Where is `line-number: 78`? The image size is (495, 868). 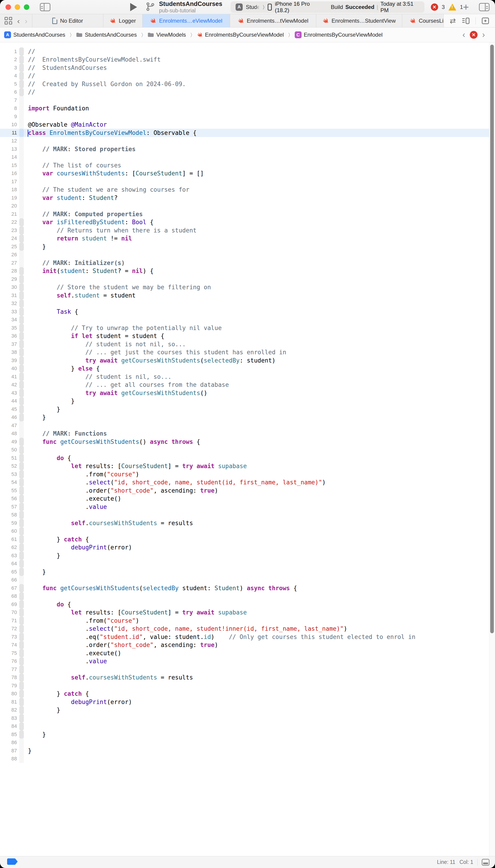
line-number: 78 is located at coordinates (9, 677).